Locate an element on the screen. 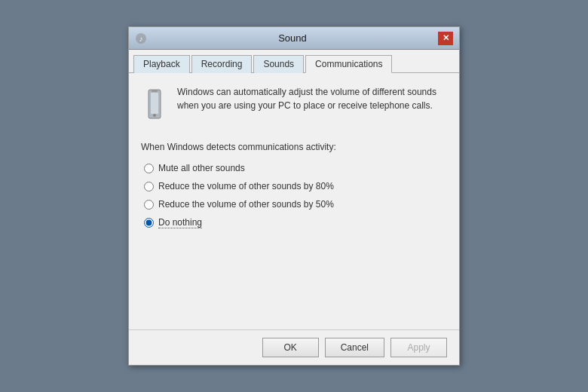 This screenshot has width=588, height=392. button-bar: OK Cancel Apply is located at coordinates (294, 347).